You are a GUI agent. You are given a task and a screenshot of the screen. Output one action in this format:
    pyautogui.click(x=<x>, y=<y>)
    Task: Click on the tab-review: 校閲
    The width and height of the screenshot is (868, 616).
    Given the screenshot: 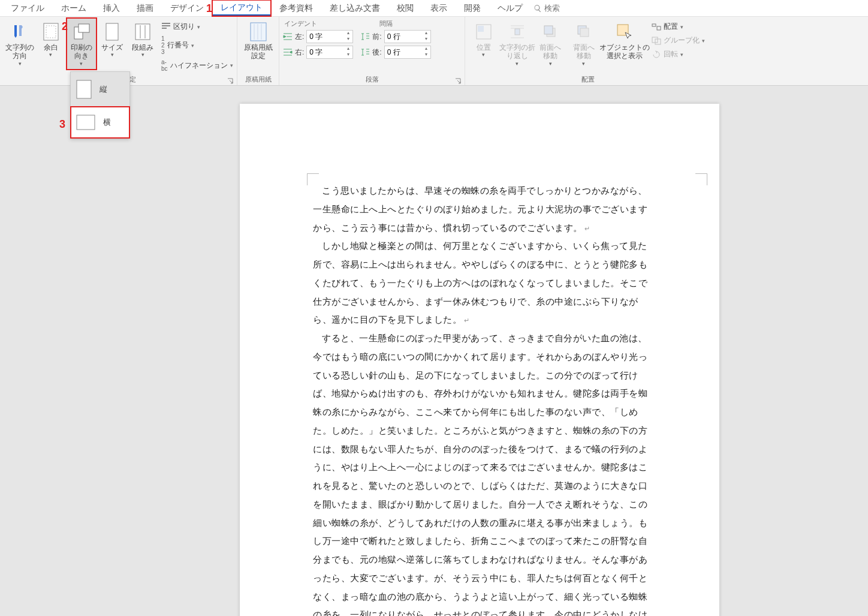 What is the action you would take?
    pyautogui.click(x=405, y=8)
    